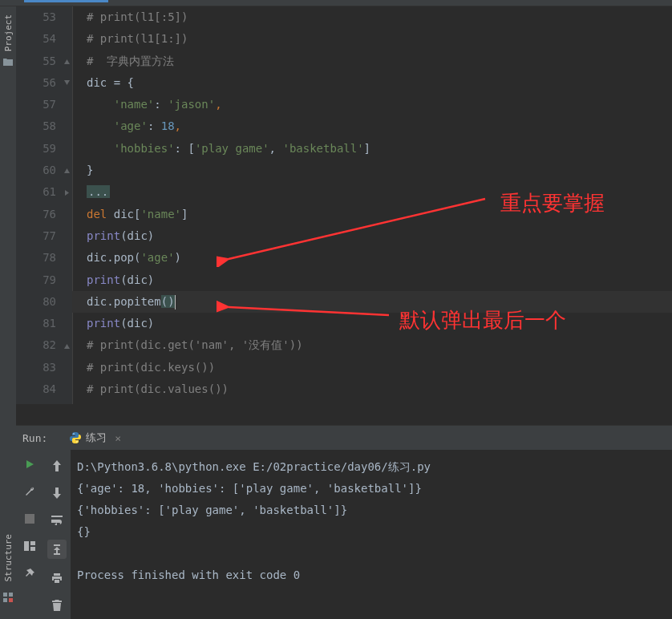 Image resolution: width=672 pixels, height=619 pixels. I want to click on line-number: 57, so click(44, 104).